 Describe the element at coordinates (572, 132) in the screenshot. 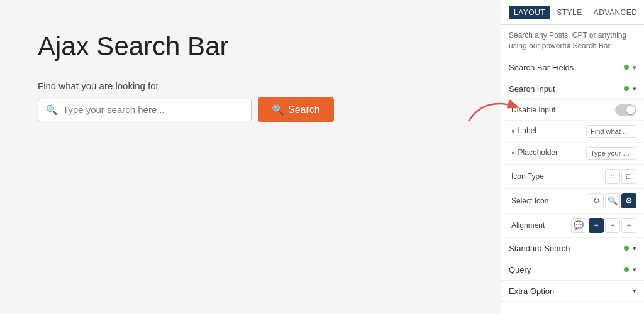

I see `row-label: Label Find what you a` at that location.